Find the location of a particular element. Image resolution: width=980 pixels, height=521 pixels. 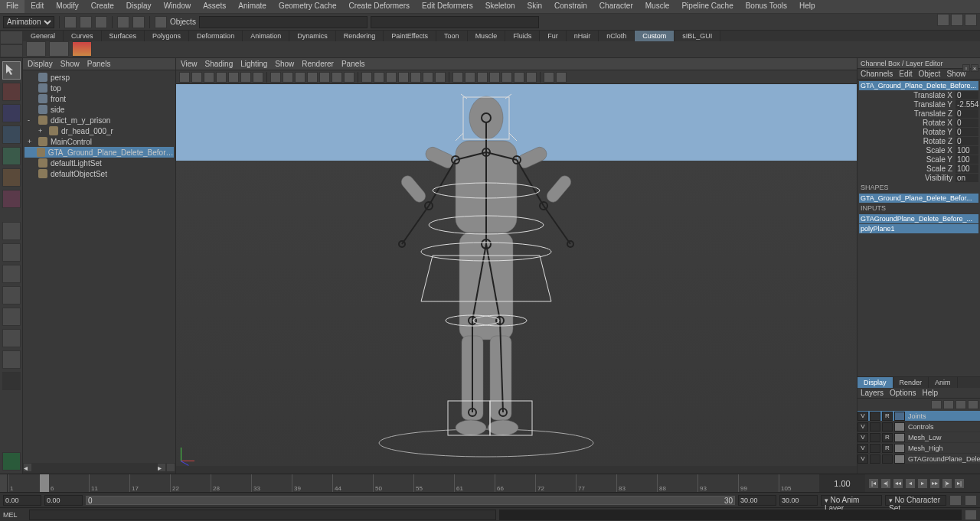

panel-minimize-icon: ▫ is located at coordinates (966, 68).